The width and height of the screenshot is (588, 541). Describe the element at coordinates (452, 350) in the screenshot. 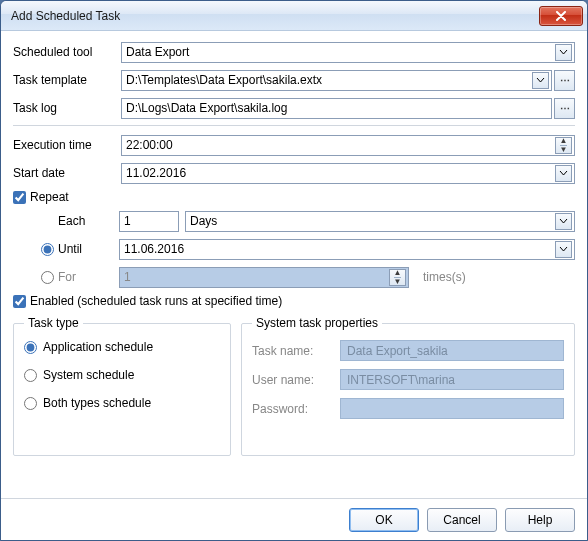

I see `sp-task-name-field: Data Export_sakila` at that location.